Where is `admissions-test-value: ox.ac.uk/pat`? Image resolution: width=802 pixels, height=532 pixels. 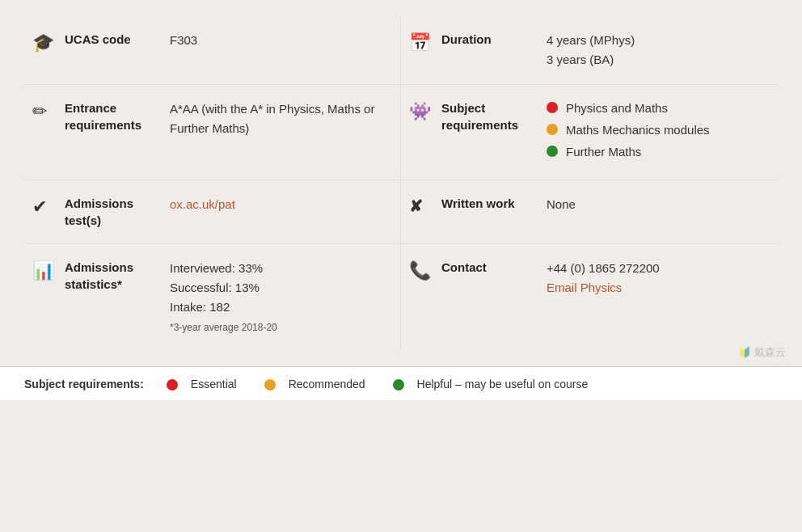
admissions-test-value: ox.ac.uk/pat is located at coordinates (276, 205).